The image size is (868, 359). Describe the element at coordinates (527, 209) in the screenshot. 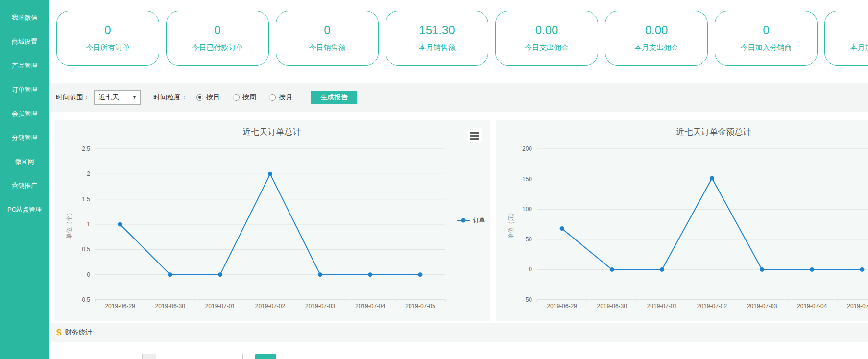

I see `y-tick-label: 100` at that location.